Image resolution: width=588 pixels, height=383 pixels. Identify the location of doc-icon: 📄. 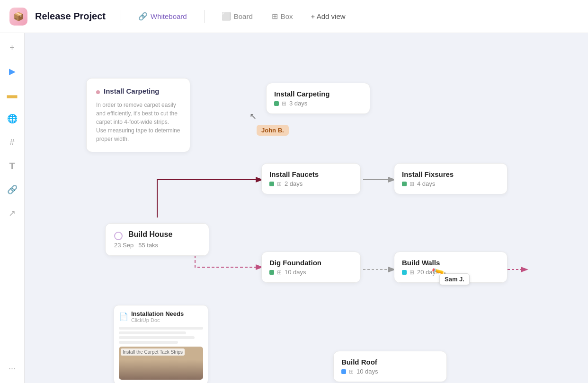
(124, 317).